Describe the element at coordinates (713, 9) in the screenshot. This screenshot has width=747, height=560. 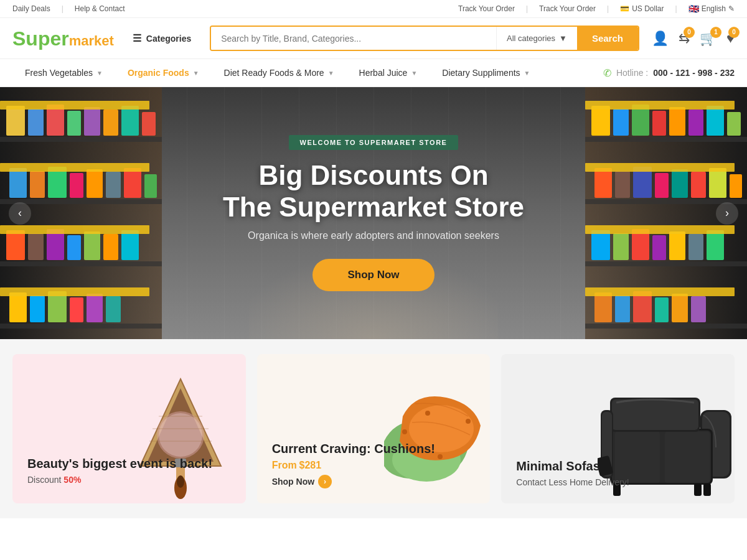
I see `language-label: English` at that location.